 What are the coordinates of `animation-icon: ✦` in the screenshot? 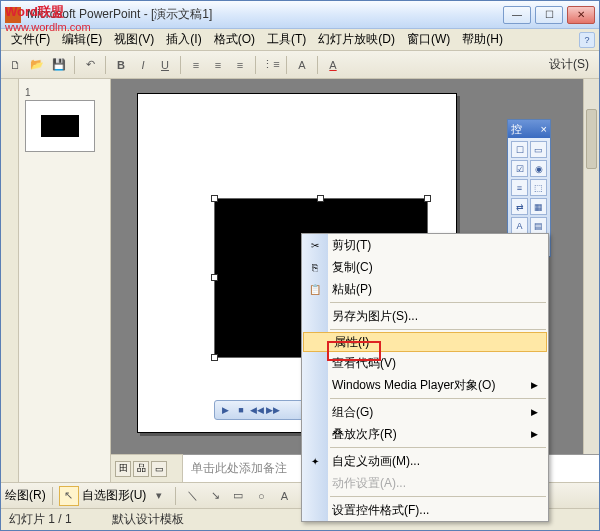 It's located at (315, 461).